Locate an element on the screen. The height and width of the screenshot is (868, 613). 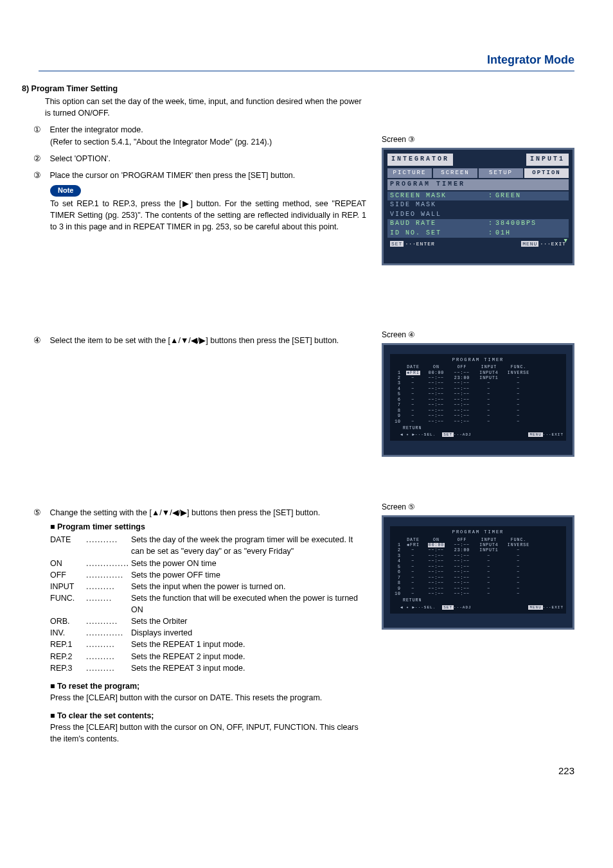
step-4-text: Select the item to be set with the [▲/▼/… is located at coordinates (194, 341).